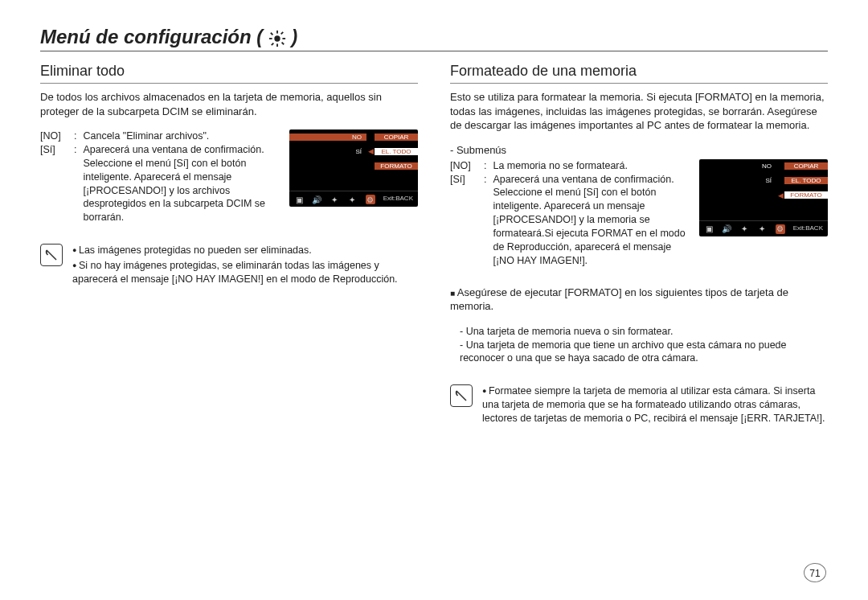 The width and height of the screenshot is (868, 600). Describe the element at coordinates (169, 37) in the screenshot. I see `page-title: Menú de configuración ( )` at that location.